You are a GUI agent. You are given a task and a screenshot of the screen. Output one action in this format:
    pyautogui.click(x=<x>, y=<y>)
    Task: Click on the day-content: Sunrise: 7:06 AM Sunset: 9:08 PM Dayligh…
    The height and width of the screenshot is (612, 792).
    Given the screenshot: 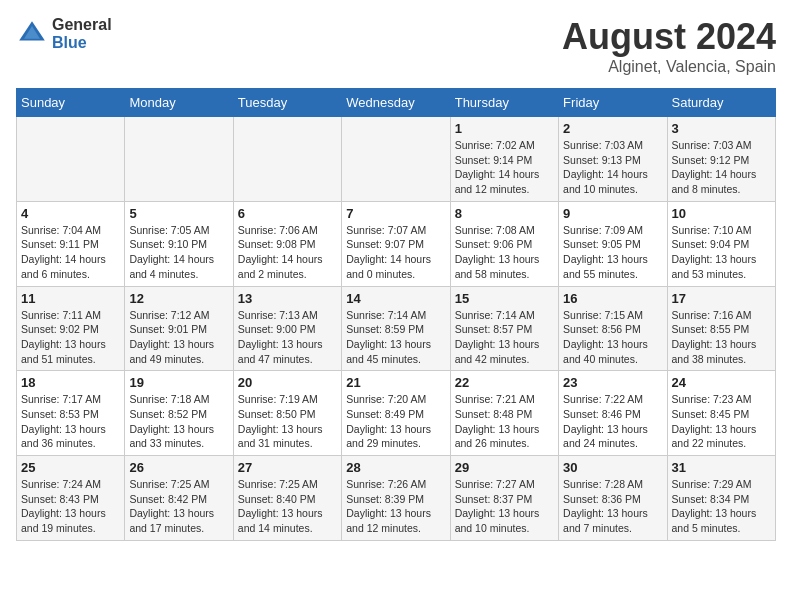 What is the action you would take?
    pyautogui.click(x=288, y=252)
    